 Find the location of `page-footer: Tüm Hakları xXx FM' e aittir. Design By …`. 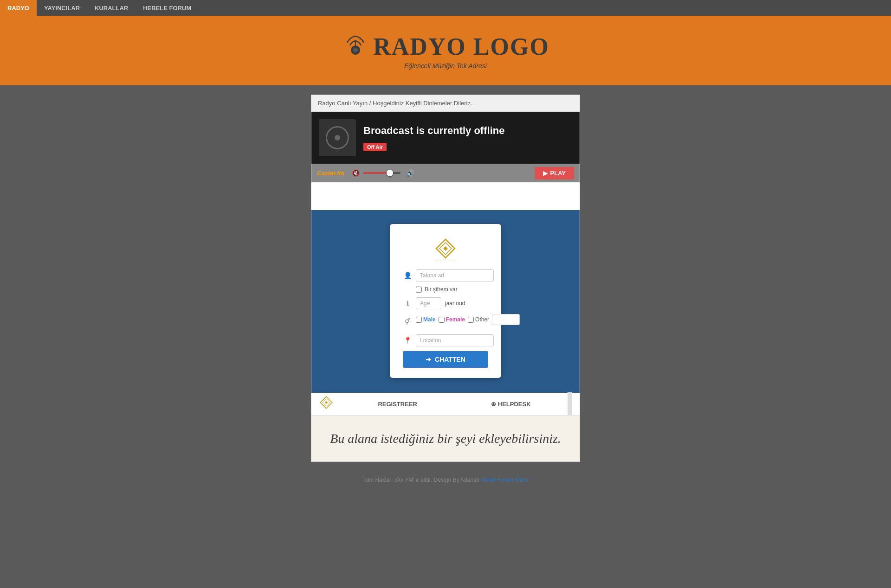

page-footer: Tüm Hakları xXx FM' e aittir. Design By … is located at coordinates (446, 480).